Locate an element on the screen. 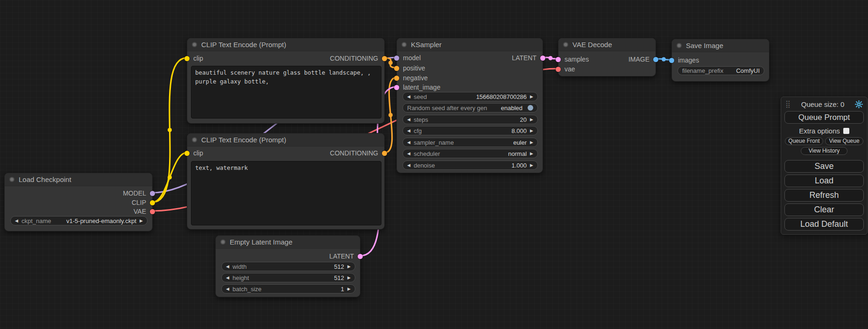 The height and width of the screenshot is (329, 868). node-titlebar: Load Checkpoint is located at coordinates (78, 180).